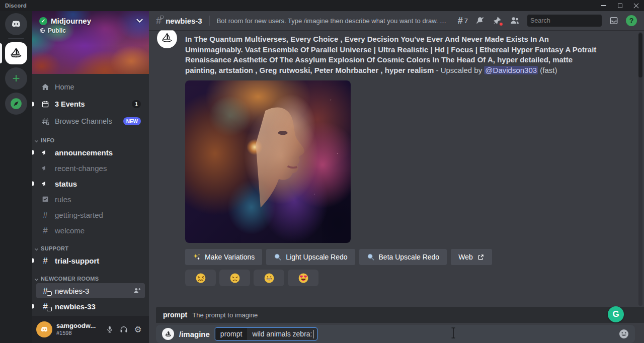  What do you see at coordinates (200, 278) in the screenshot?
I see `reaction-confounded-face` at bounding box center [200, 278].